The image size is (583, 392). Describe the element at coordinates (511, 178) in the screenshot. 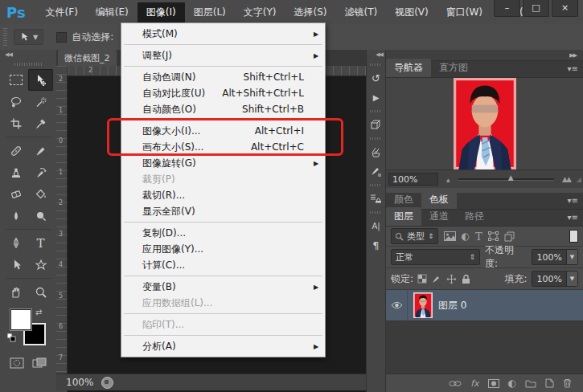

I see `slider-thumb: ▲` at that location.